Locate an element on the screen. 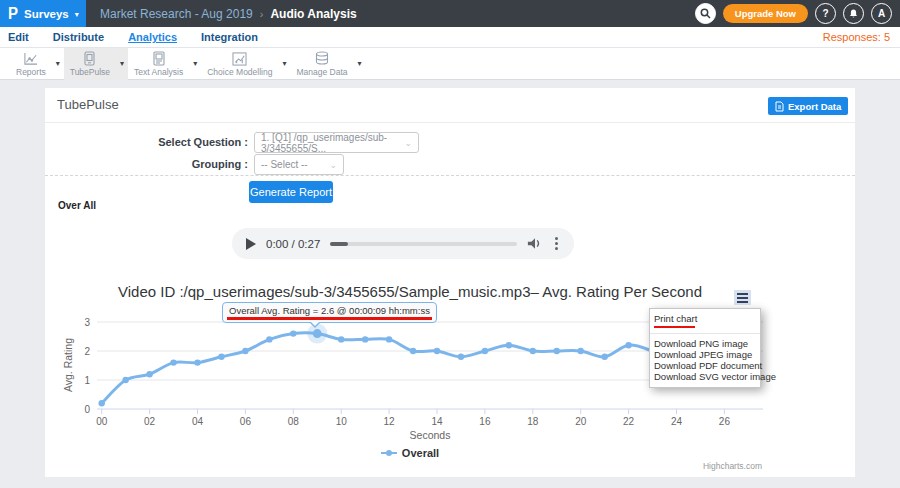 The width and height of the screenshot is (900, 488). export-file-icon is located at coordinates (780, 106).